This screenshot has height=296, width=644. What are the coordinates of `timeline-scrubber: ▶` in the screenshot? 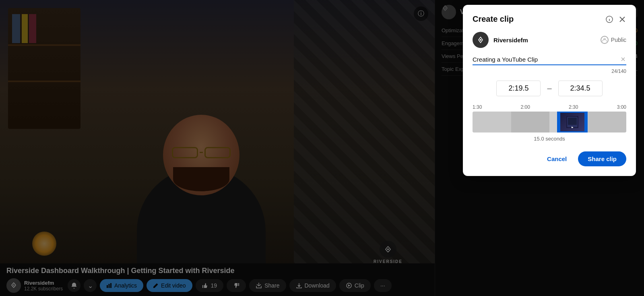 It's located at (549, 122).